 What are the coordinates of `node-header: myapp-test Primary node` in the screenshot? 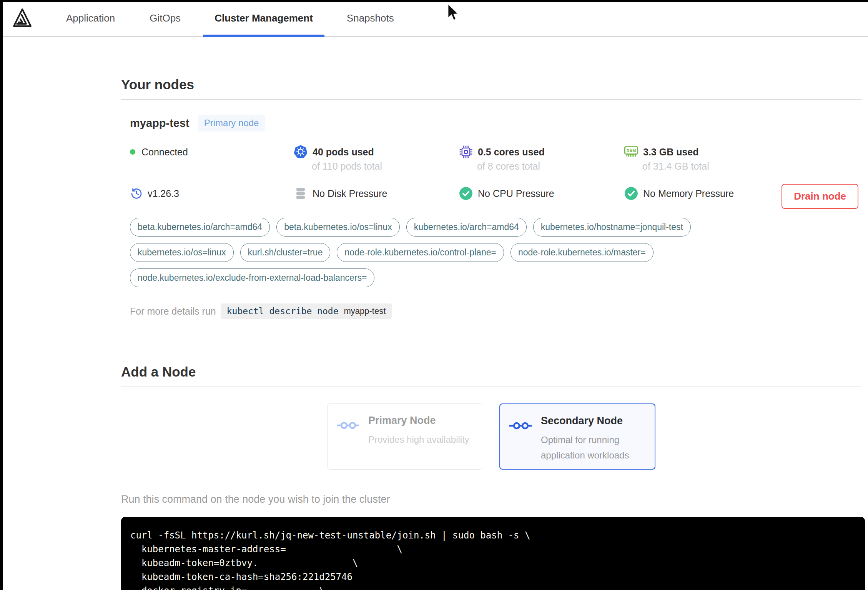 It's located at (499, 123).